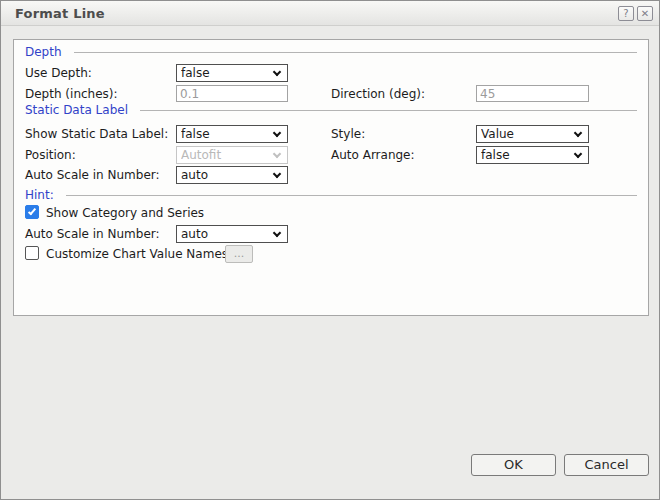 This screenshot has width=660, height=500. Describe the element at coordinates (58, 72) in the screenshot. I see `use-depth-label: Use Depth:` at that location.